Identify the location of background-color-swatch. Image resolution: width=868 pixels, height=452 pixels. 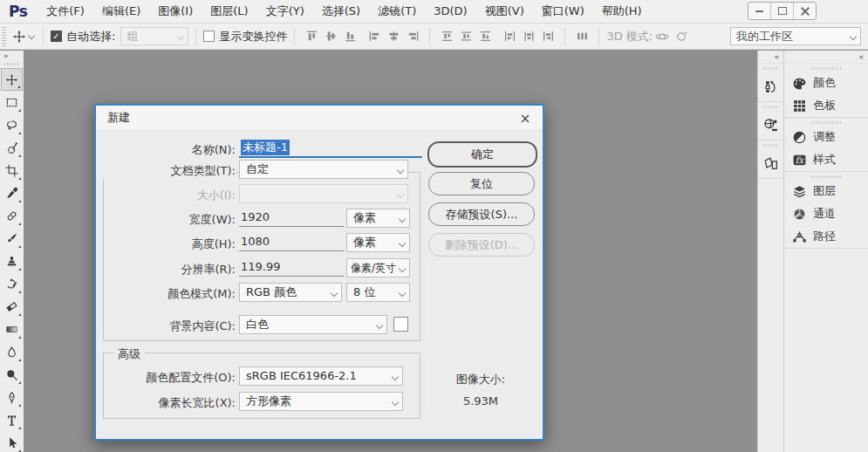
(401, 325).